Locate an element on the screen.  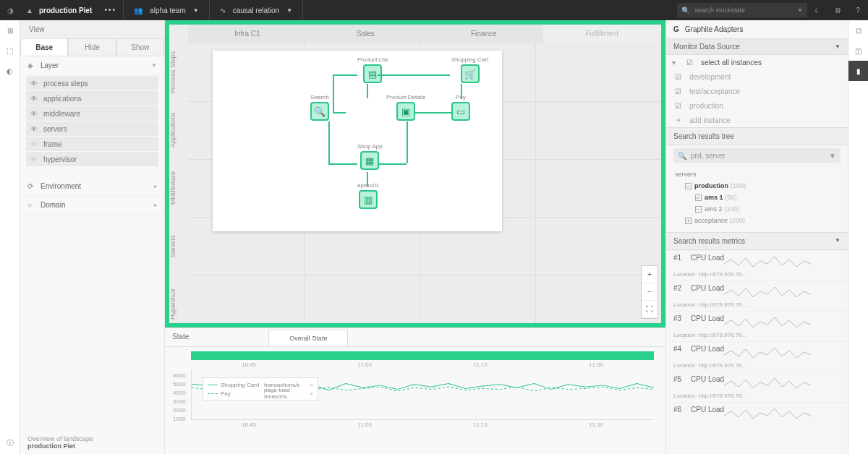
instance-row: ☑development is located at coordinates (757, 77).